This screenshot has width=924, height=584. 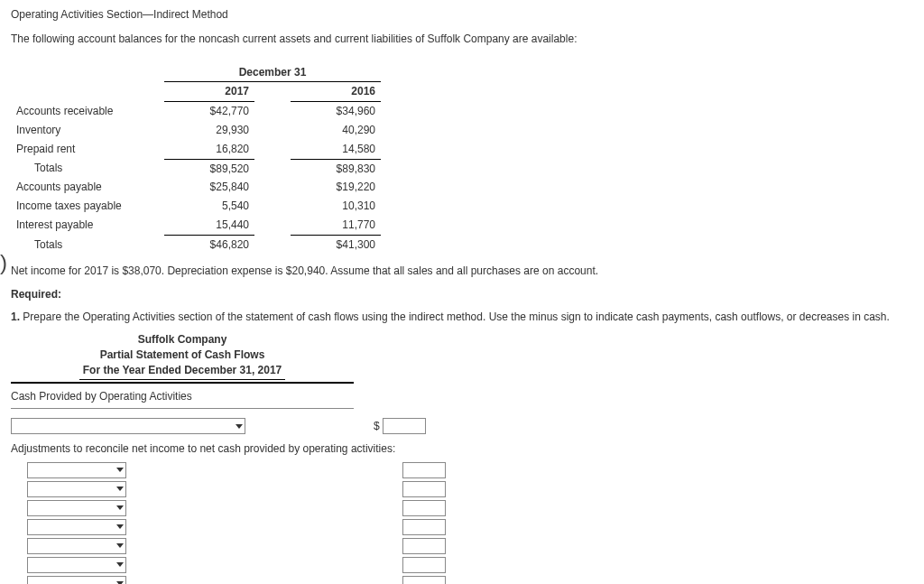 I want to click on row-2016: $41,300, so click(x=336, y=244).